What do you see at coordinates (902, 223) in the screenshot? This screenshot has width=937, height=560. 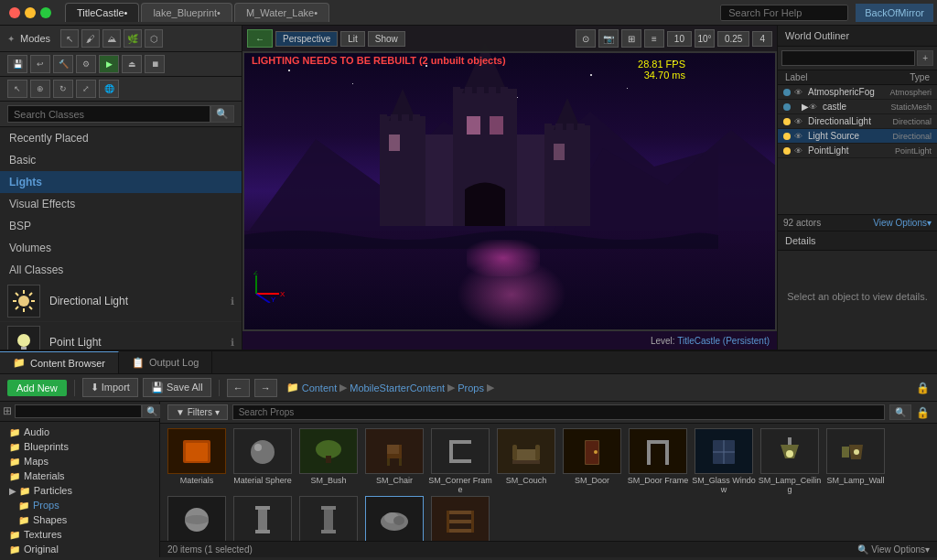 I see `view-options-button: View Options▾` at bounding box center [902, 223].